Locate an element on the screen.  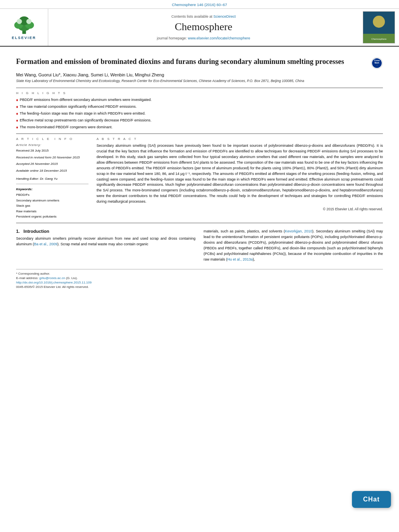
email-link: grliu@rcees.ac.cn is located at coordinates (52, 278).